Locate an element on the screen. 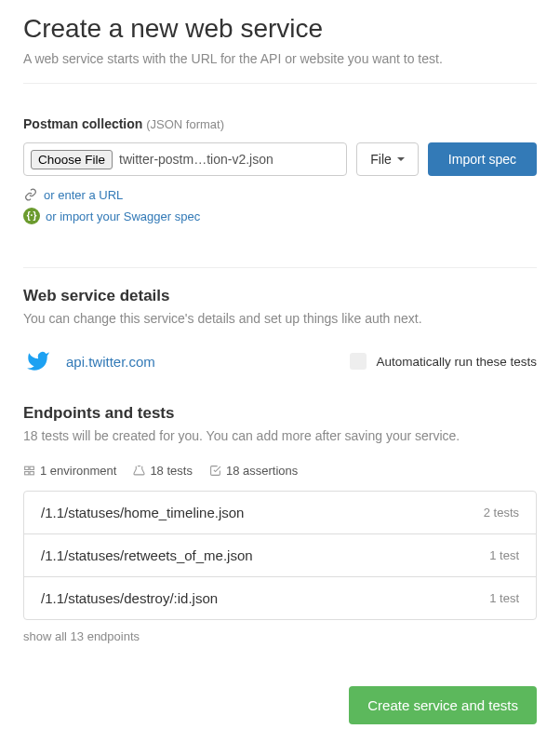  details-desc: You can change this service's details an… is located at coordinates (280, 318).